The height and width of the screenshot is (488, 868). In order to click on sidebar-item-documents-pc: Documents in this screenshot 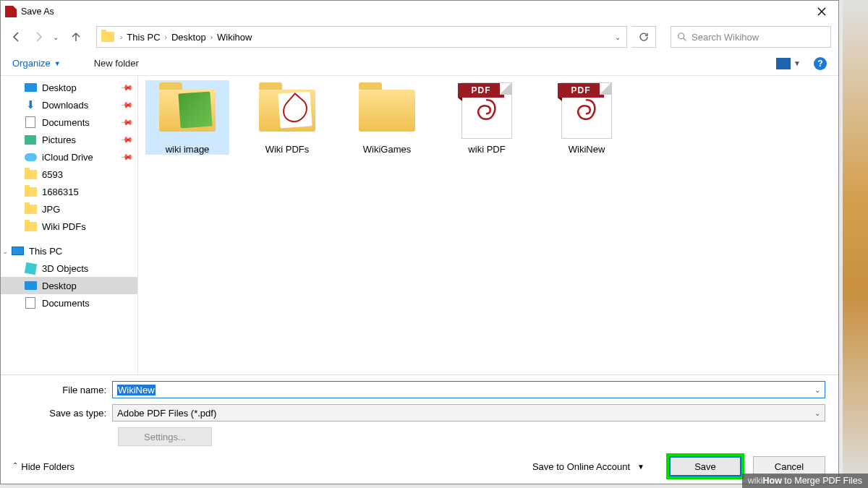, I will do `click(69, 303)`.